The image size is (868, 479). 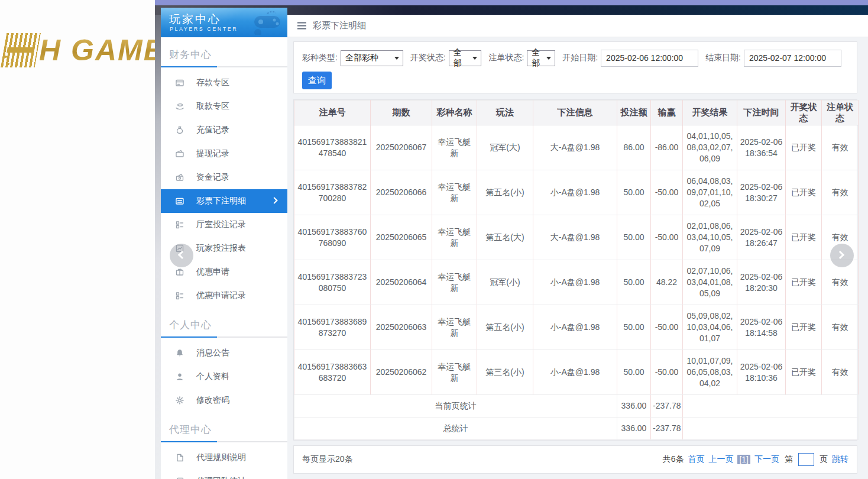 I want to click on column-header: 彩种名称, so click(x=455, y=113).